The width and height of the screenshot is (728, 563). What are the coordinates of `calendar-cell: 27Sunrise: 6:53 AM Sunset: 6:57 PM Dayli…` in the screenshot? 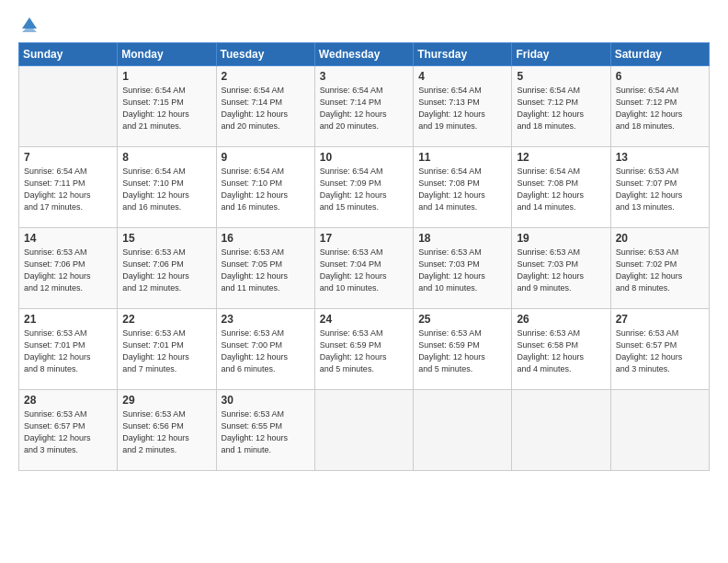 It's located at (660, 350).